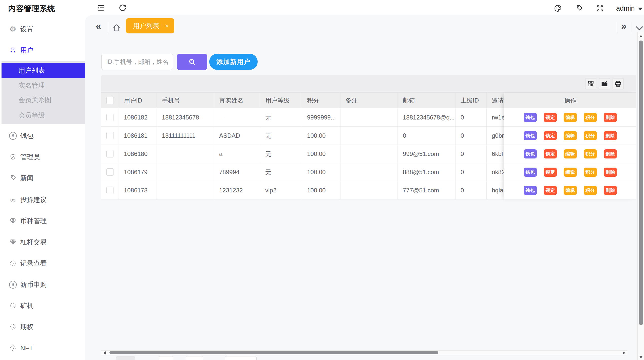 Image resolution: width=644 pixels, height=360 pixels. I want to click on add-user-button: 添加新用户, so click(234, 62).